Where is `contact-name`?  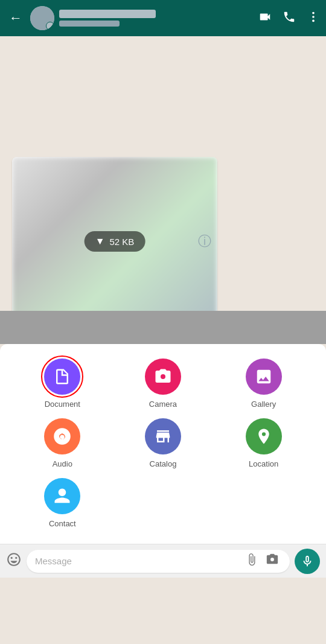 contact-name is located at coordinates (107, 14).